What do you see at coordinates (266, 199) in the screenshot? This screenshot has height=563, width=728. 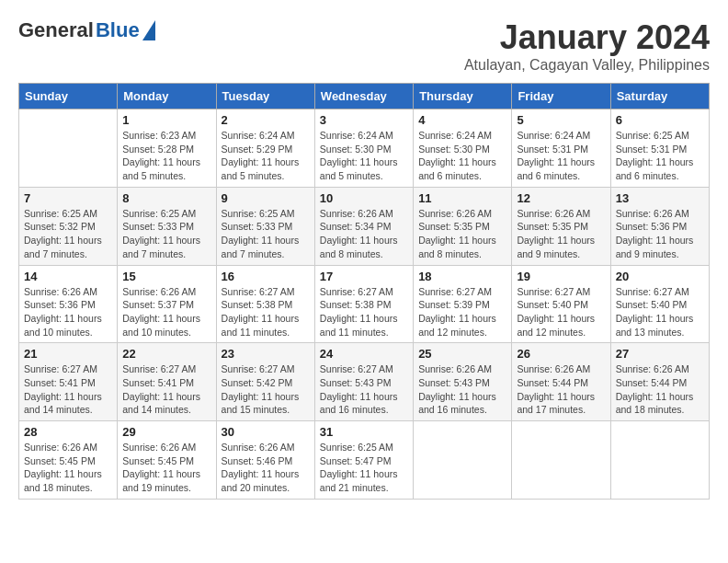 I see `day-number: 9` at bounding box center [266, 199].